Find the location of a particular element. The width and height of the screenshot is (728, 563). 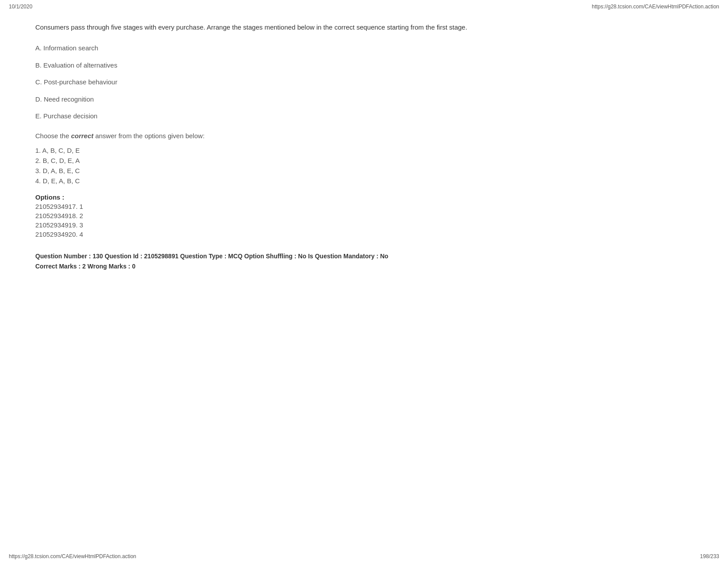

list-item: C. Post-purchase behaviour is located at coordinates (265, 82).